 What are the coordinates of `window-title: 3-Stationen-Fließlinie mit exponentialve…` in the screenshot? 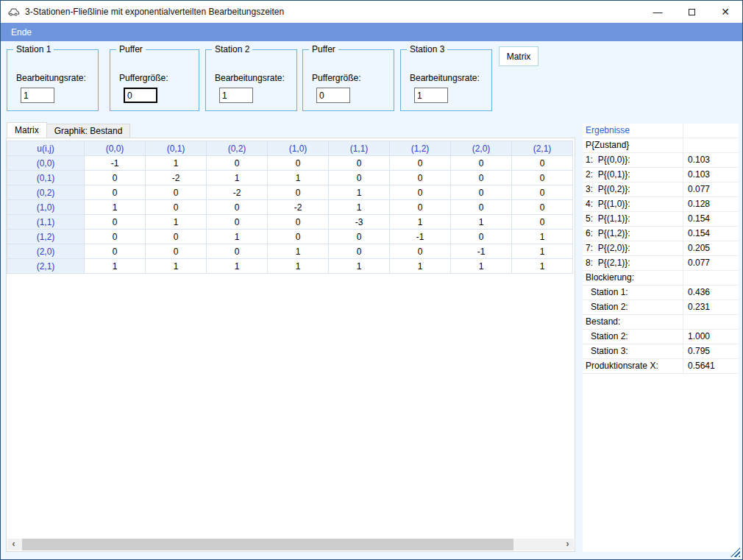 It's located at (154, 12).